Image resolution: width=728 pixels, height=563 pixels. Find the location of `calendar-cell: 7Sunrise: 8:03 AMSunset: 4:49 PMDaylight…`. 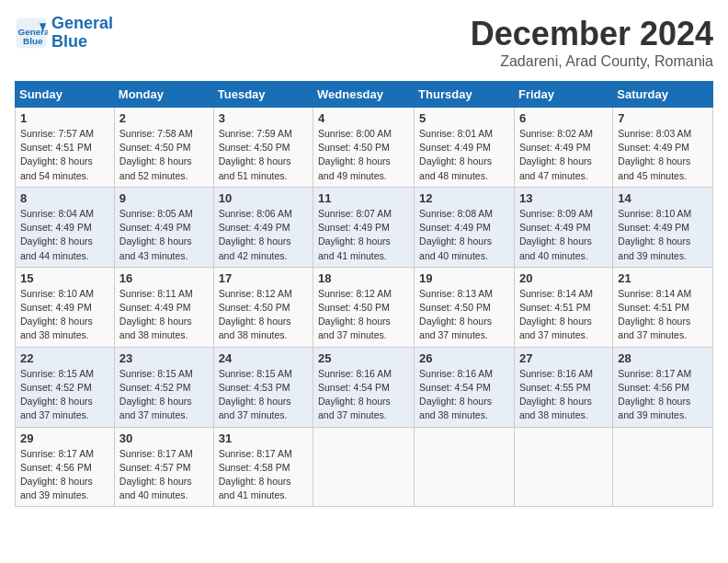

calendar-cell: 7Sunrise: 8:03 AMSunset: 4:49 PMDaylight… is located at coordinates (664, 147).